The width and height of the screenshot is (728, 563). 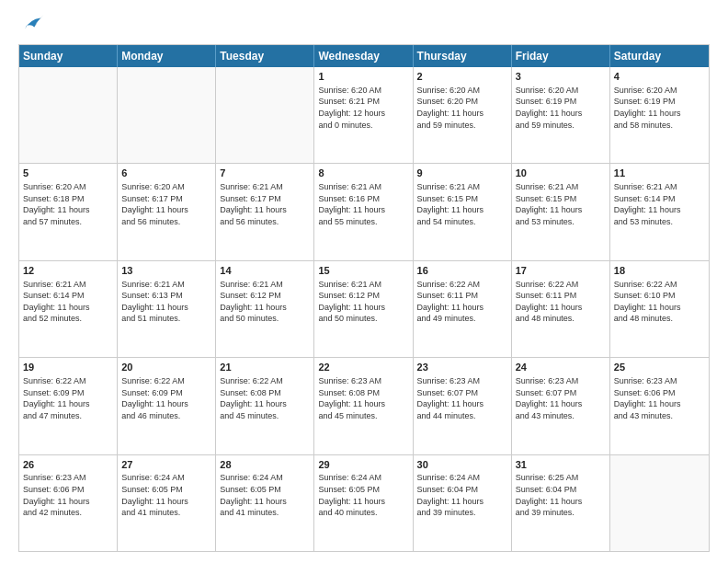 What do you see at coordinates (462, 173) in the screenshot?
I see `day-number: 9` at bounding box center [462, 173].